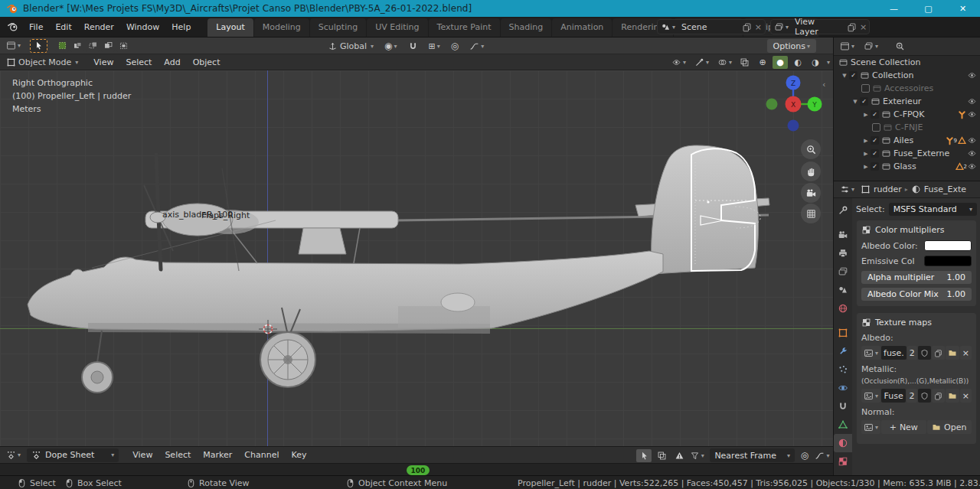  What do you see at coordinates (413, 46) in the screenshot?
I see `snap-toggle` at bounding box center [413, 46].